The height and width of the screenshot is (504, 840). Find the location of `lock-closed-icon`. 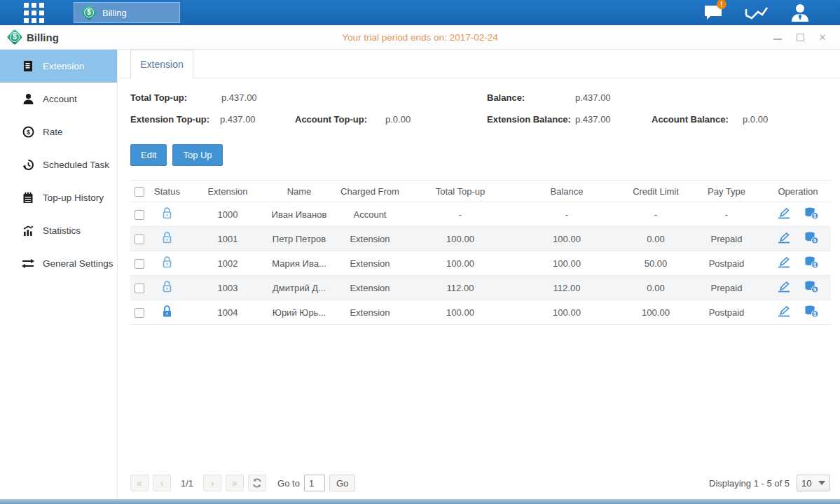

lock-closed-icon is located at coordinates (167, 315).